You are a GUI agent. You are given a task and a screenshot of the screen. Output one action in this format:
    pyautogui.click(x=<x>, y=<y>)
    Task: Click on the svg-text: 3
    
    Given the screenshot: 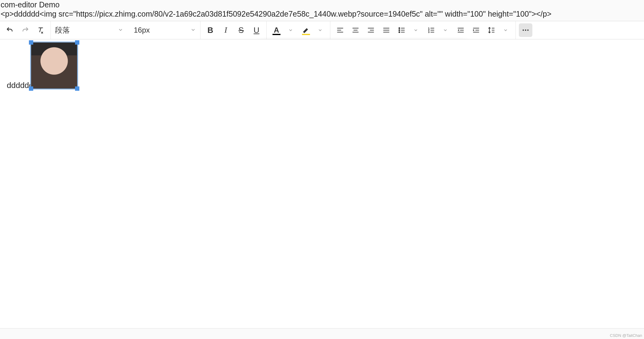 What is the action you would take?
    pyautogui.click(x=429, y=32)
    